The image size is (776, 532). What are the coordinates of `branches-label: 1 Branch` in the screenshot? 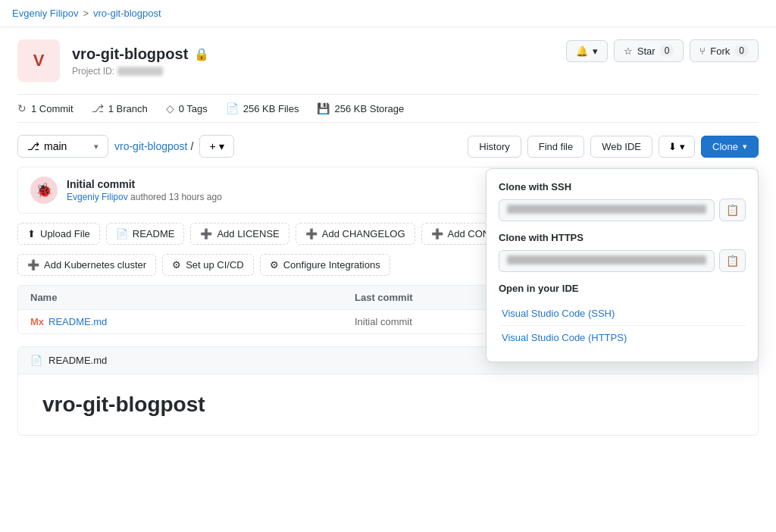 It's located at (128, 109).